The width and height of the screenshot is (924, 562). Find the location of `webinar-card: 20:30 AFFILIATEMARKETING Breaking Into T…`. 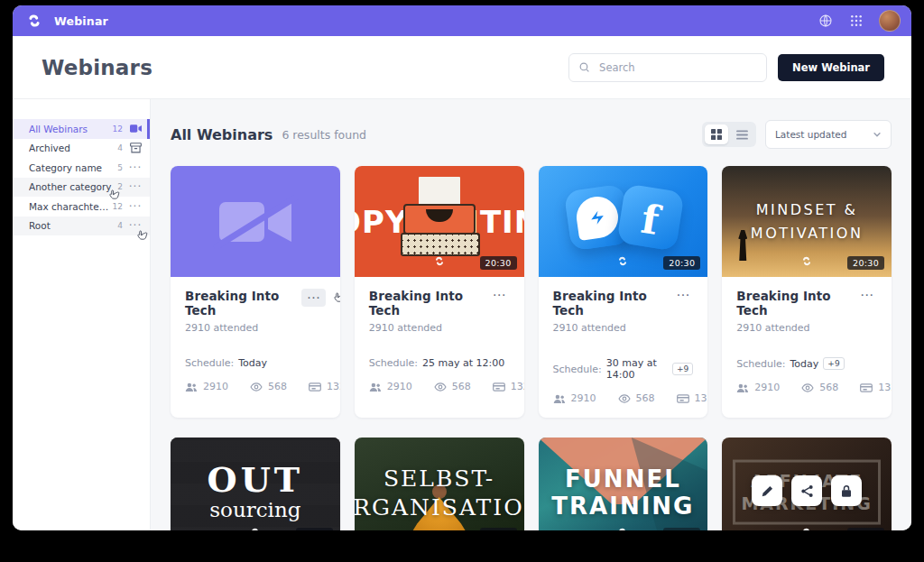

webinar-card: 20:30 AFFILIATEMARKETING Breaking Into T… is located at coordinates (807, 484).